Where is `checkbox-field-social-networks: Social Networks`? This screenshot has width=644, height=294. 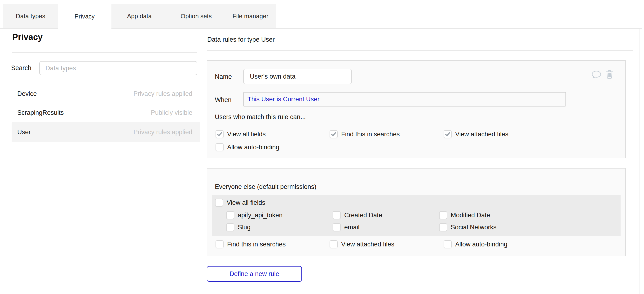 checkbox-field-social-networks: Social Networks is located at coordinates (468, 227).